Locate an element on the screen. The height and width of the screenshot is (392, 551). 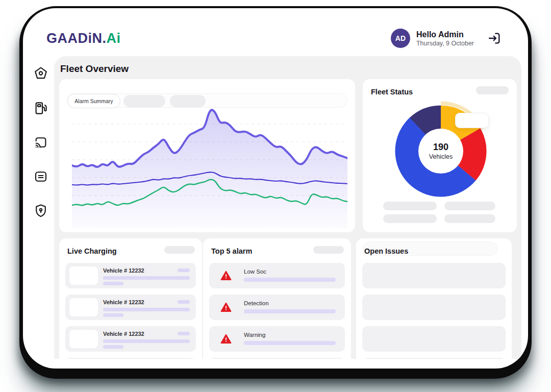
header-user-area: AD Hello Admin Thursday, 9 October is located at coordinates (446, 38).